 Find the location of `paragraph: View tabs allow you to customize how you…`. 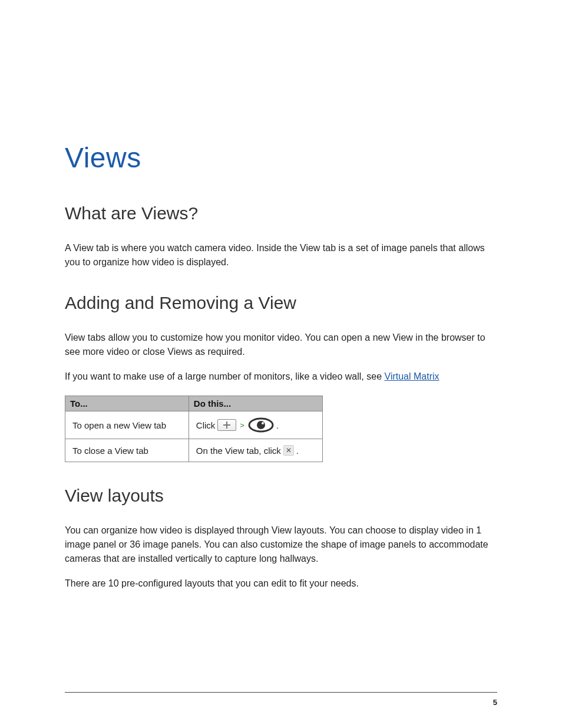

paragraph: View tabs allow you to customize how you… is located at coordinates (281, 345).